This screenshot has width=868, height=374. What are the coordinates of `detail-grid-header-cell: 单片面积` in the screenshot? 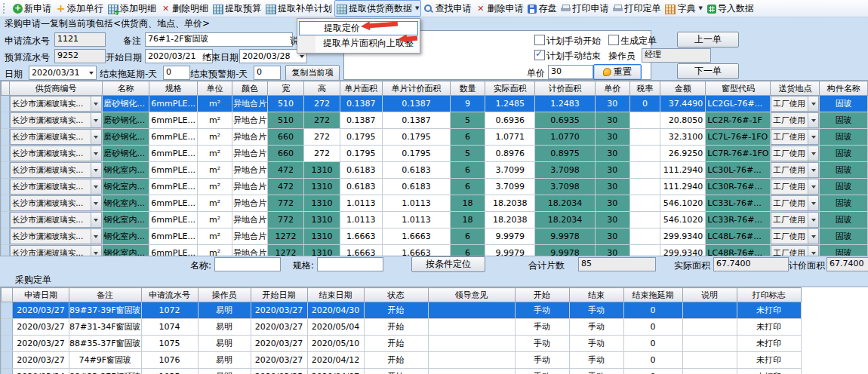 It's located at (361, 89).